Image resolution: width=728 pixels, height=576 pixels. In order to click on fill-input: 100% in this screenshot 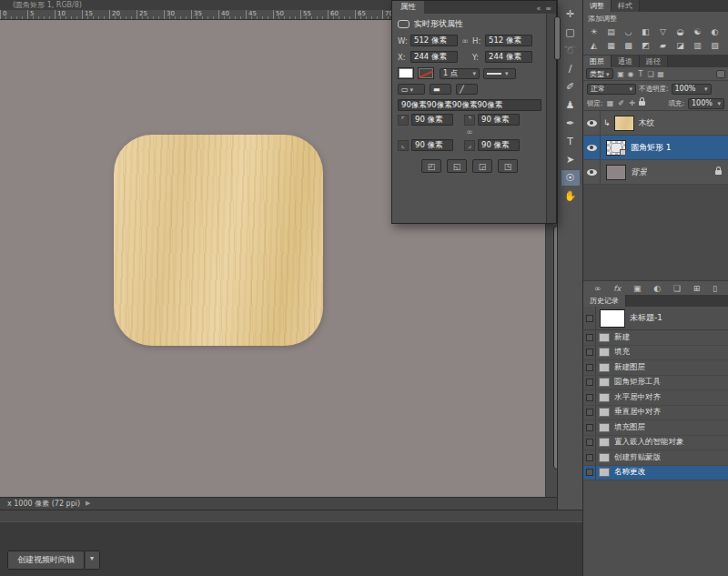, I will do `click(706, 104)`.